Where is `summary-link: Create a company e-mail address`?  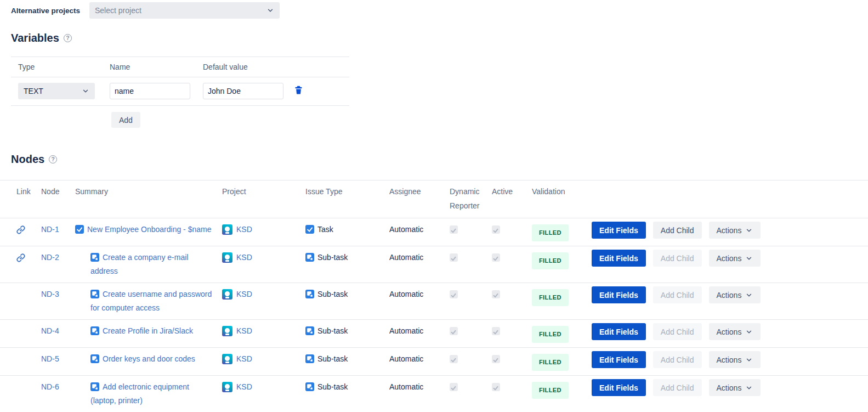 summary-link: Create a company e-mail address is located at coordinates (139, 264).